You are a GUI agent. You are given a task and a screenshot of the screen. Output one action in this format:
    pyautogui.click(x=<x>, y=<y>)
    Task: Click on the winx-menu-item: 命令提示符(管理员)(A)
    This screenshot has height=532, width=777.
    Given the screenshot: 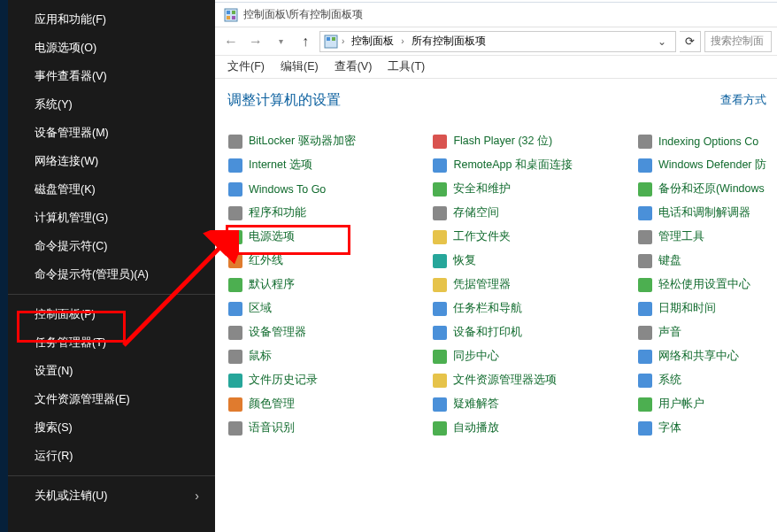 What is the action you would take?
    pyautogui.click(x=112, y=274)
    